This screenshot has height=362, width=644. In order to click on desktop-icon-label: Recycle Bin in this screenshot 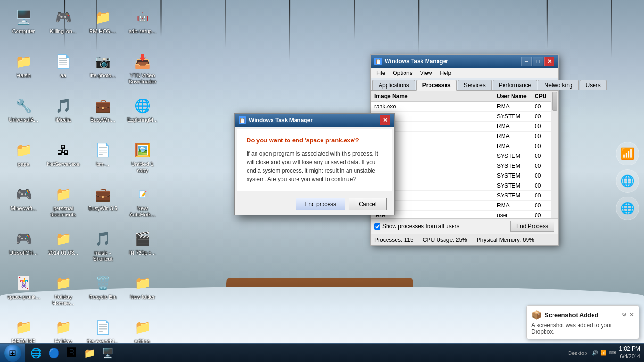, I will do `click(103, 297)`.